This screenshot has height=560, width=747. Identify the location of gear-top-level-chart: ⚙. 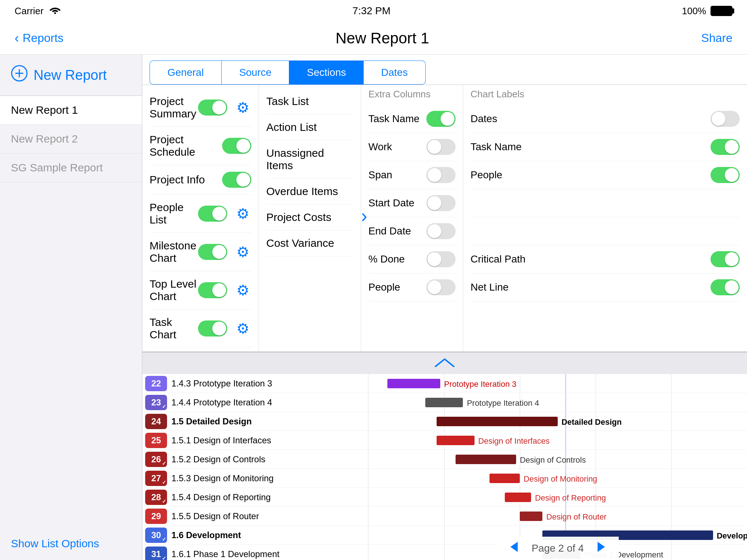
(243, 290).